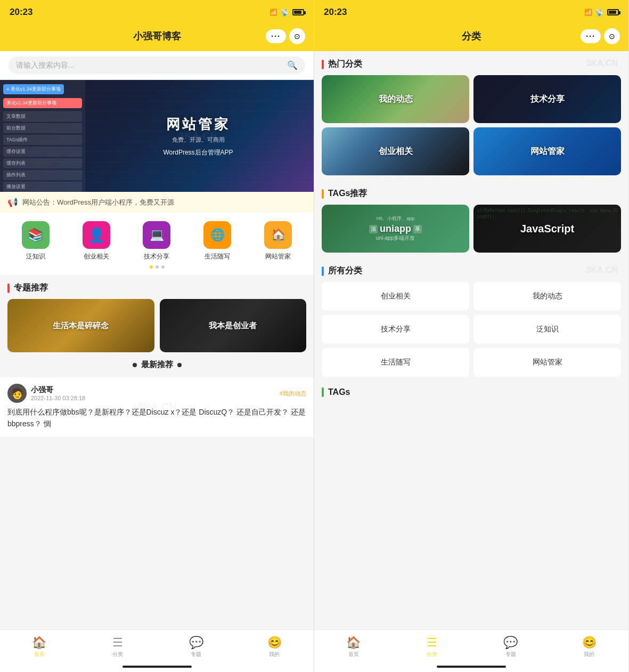  Describe the element at coordinates (395, 296) in the screenshot. I see `all-cat-0: 创业相关` at that location.